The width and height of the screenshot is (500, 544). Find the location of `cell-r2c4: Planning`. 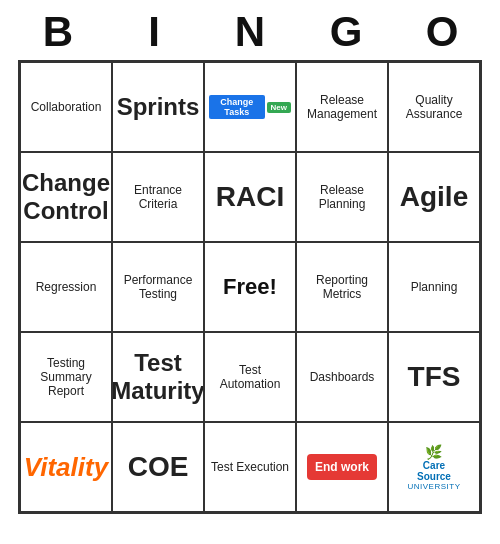

cell-r2c4: Planning is located at coordinates (434, 287).